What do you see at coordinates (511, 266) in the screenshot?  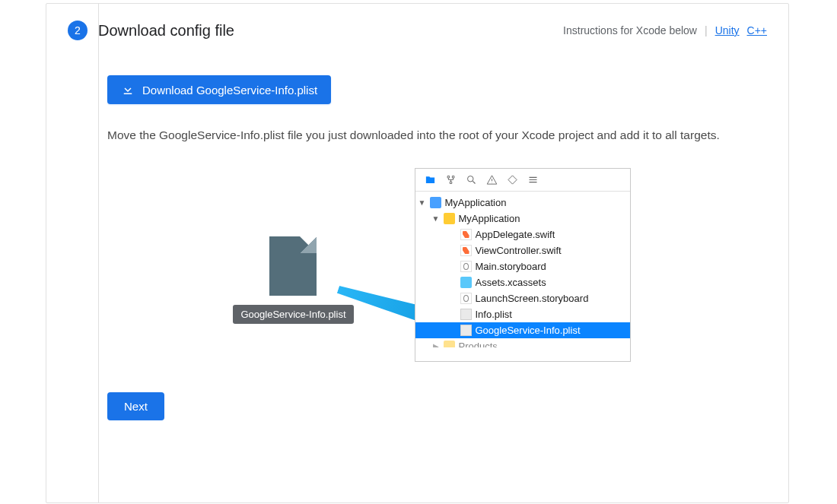 I see `tree-item-label: Main.storyboard` at bounding box center [511, 266].